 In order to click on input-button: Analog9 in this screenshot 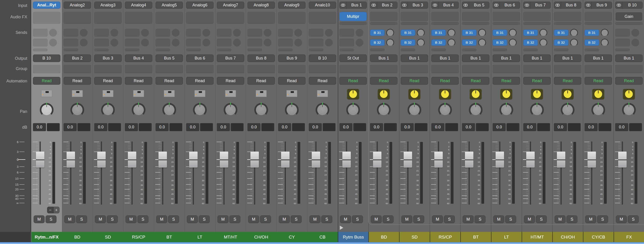, I will do `click(292, 5)`.